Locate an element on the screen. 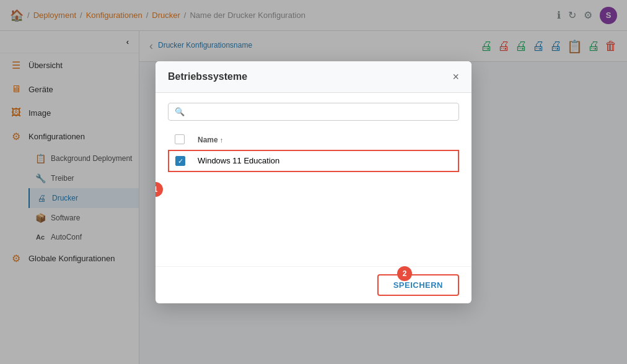 This screenshot has height=364, width=627. modal-title: Betriebssysteme is located at coordinates (208, 77).